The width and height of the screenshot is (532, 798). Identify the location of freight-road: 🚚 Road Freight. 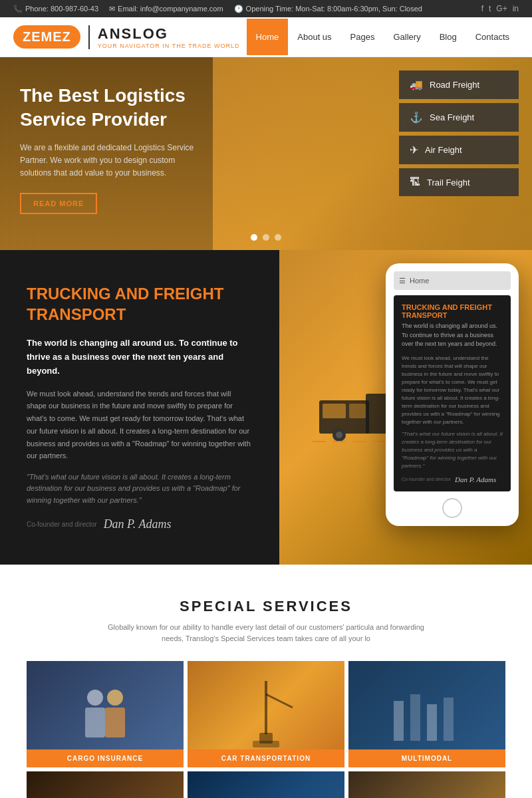
(459, 85).